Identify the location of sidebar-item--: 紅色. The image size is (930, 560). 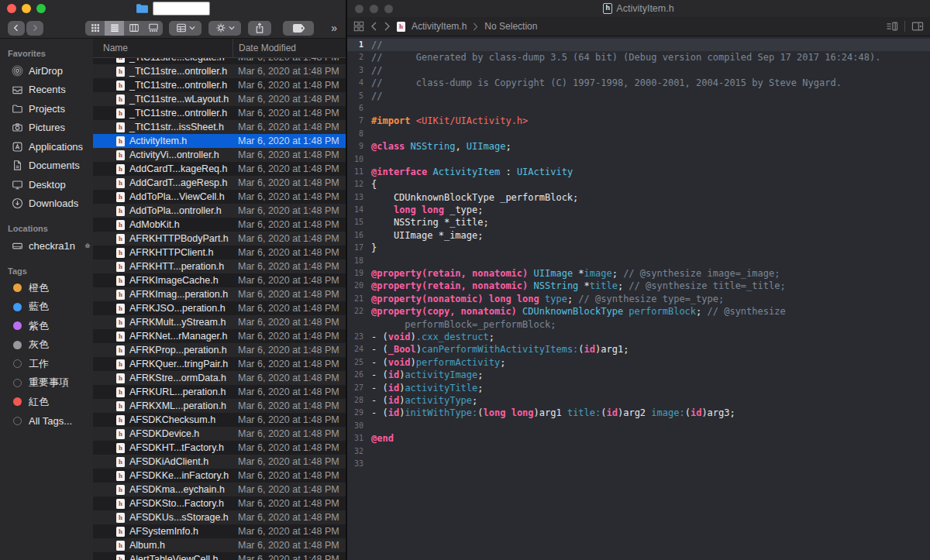
(46, 403).